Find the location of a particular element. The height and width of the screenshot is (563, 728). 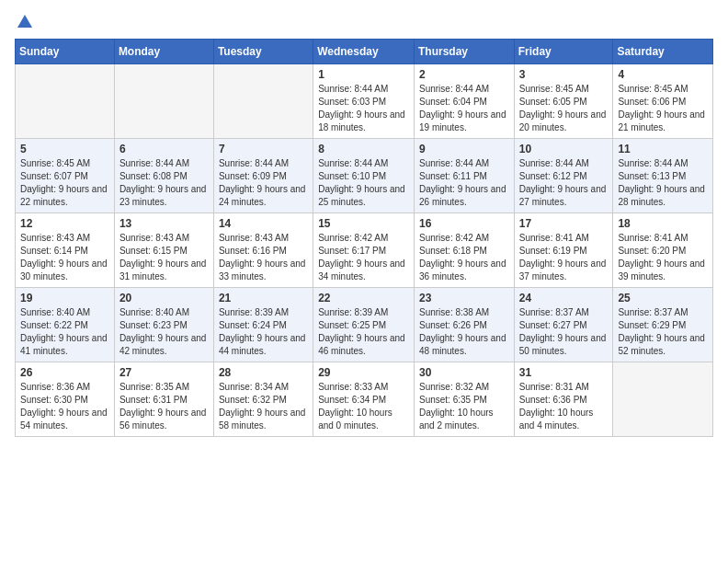

day-info: Sunrise: 8:41 AM Sunset: 6:19 PM Dayligh… is located at coordinates (564, 258).